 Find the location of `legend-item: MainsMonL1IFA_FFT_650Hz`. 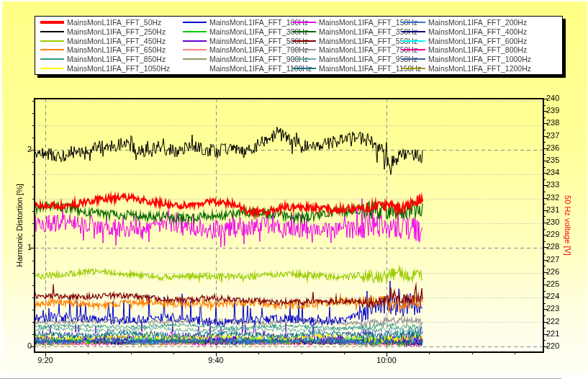

legend-item: MainsMonL1IFA_FFT_650Hz is located at coordinates (112, 50).